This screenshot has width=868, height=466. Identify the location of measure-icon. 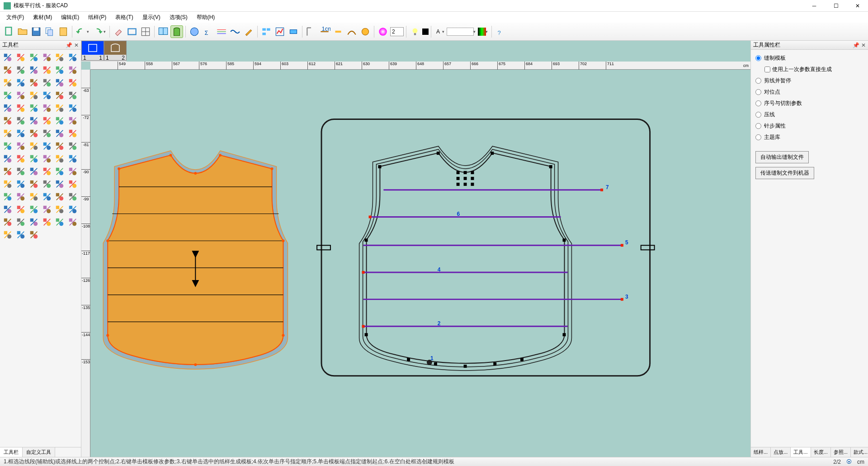
(311, 32).